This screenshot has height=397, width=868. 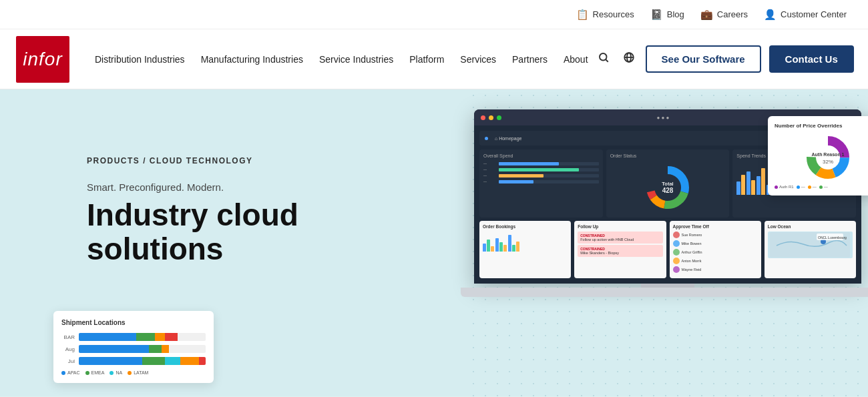 What do you see at coordinates (771, 15) in the screenshot?
I see `customer-center-icon: 👤` at bounding box center [771, 15].